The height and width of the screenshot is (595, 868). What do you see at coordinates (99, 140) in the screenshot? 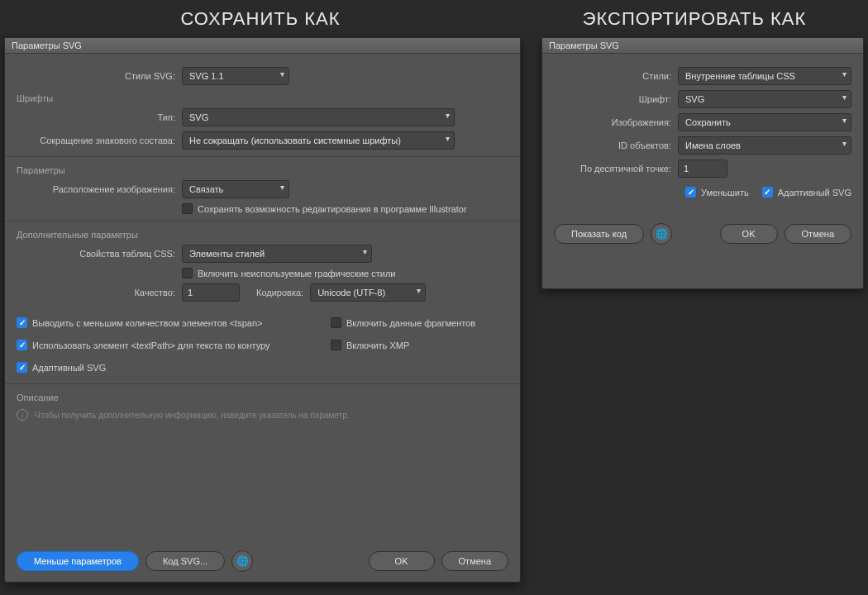
I see `subset-label: Сокращение знакового состава:` at bounding box center [99, 140].